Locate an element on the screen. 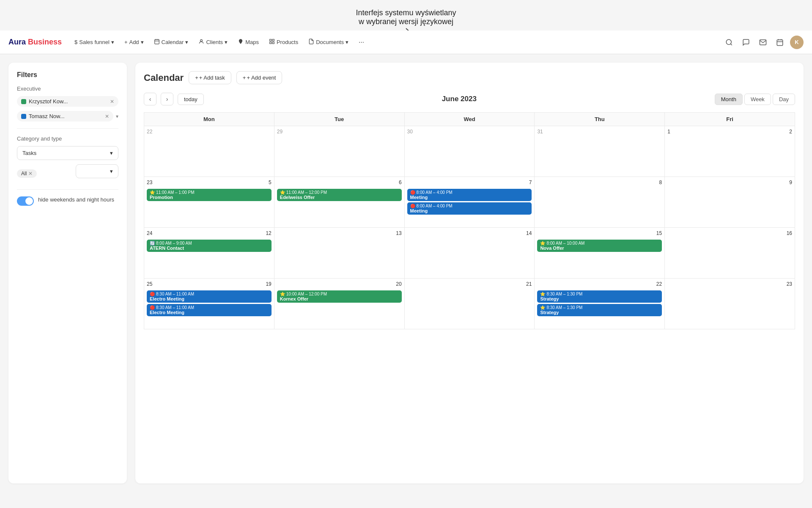 This screenshot has width=812, height=508. nav-clients: Clients ▾ is located at coordinates (213, 42).